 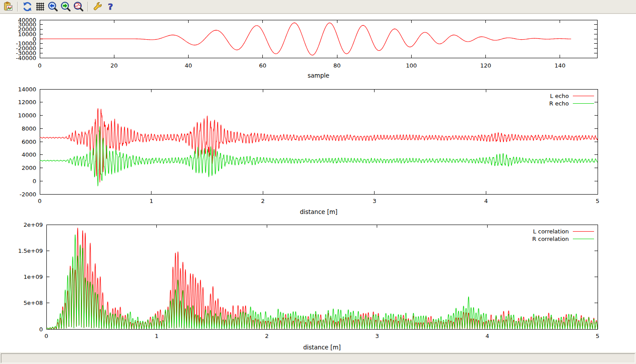 What do you see at coordinates (560, 65) in the screenshot?
I see `x-tick-label: 140` at bounding box center [560, 65].